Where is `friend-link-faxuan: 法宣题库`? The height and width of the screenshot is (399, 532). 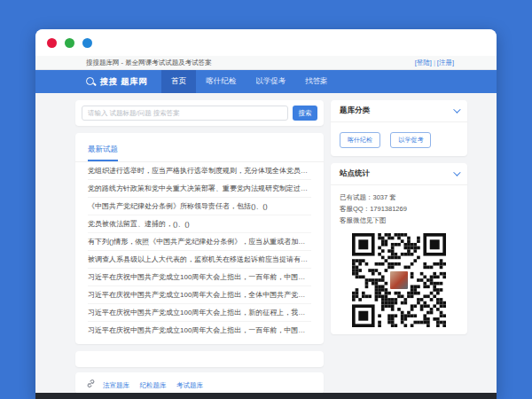 friend-link-faxuan: 法宣题库 is located at coordinates (116, 385).